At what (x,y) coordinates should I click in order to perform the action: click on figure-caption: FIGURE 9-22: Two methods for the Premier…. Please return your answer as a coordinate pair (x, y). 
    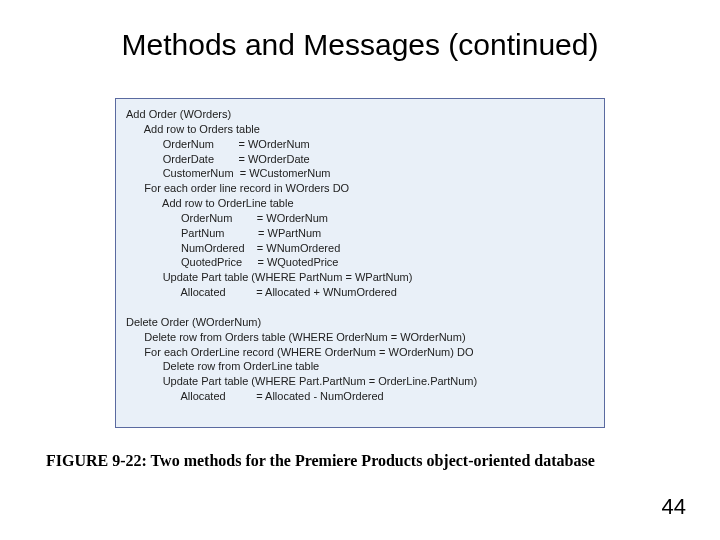
    Looking at the image, I should click on (360, 461).